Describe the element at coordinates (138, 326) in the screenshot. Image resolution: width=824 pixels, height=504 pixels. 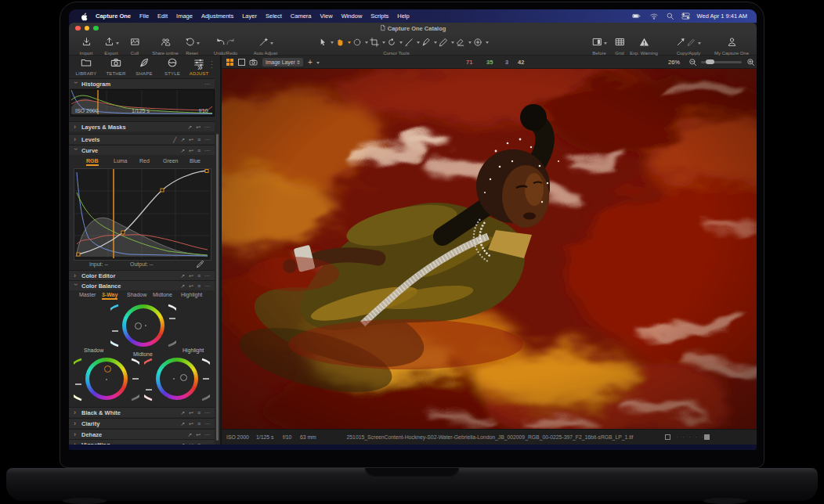
I see `midtone-wheel-marker` at that location.